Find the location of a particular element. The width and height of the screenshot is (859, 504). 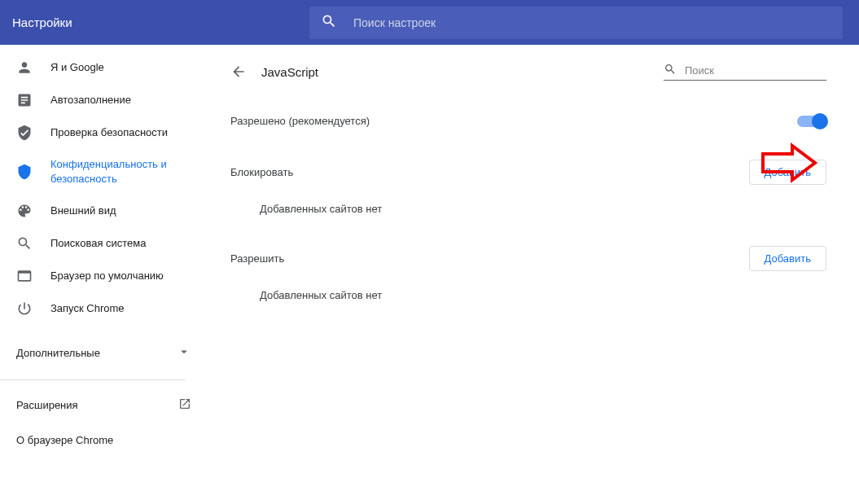

settings-search is located at coordinates (576, 23).